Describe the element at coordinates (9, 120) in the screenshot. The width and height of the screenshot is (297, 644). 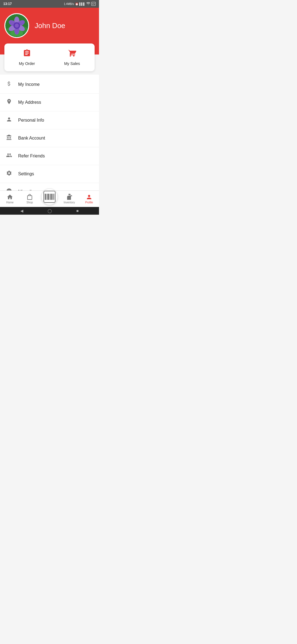
I see `person-icon` at that location.